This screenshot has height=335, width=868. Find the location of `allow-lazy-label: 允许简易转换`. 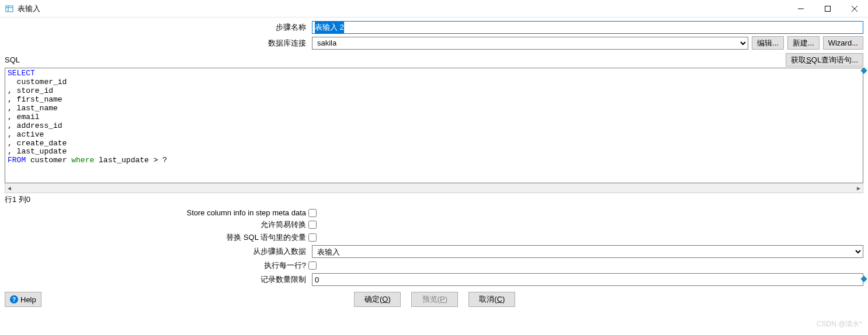

allow-lazy-label: 允许简易转换 is located at coordinates (157, 225).